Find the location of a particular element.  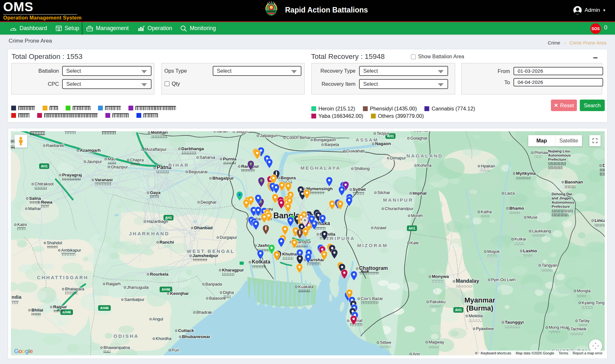

svg-text: Muzaffarpur is located at coordinates (156, 149).